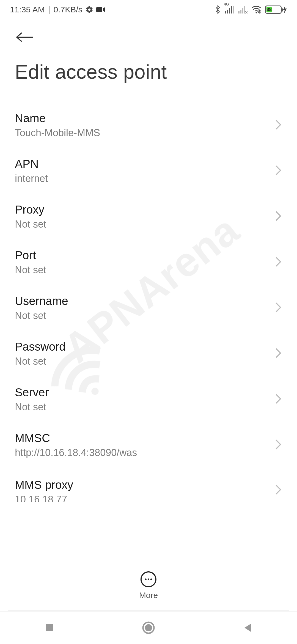 Image resolution: width=297 pixels, height=644 pixels. I want to click on nav-back-button, so click(248, 628).